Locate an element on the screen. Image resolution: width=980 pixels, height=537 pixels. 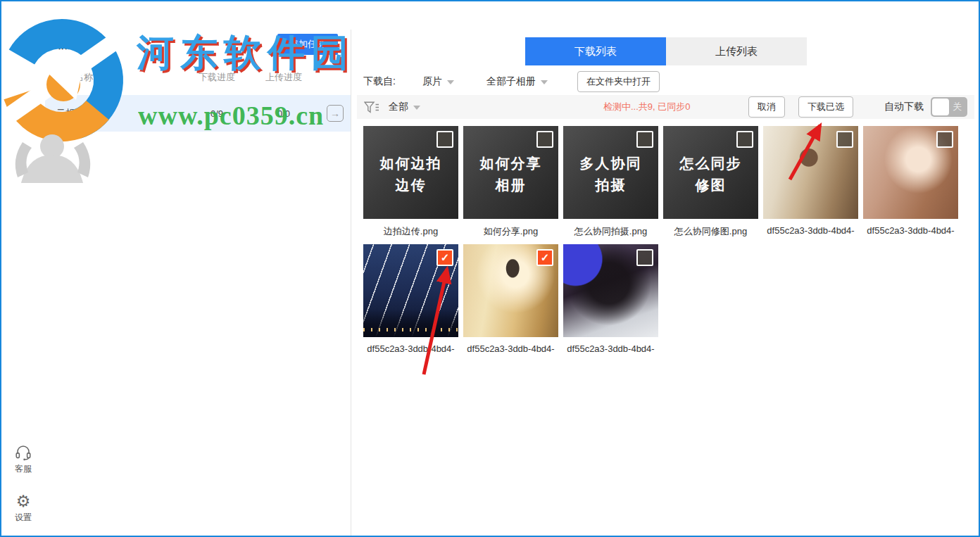
photo-cell: 多人协同拍摄怎么协同拍摄.png is located at coordinates (611, 182).